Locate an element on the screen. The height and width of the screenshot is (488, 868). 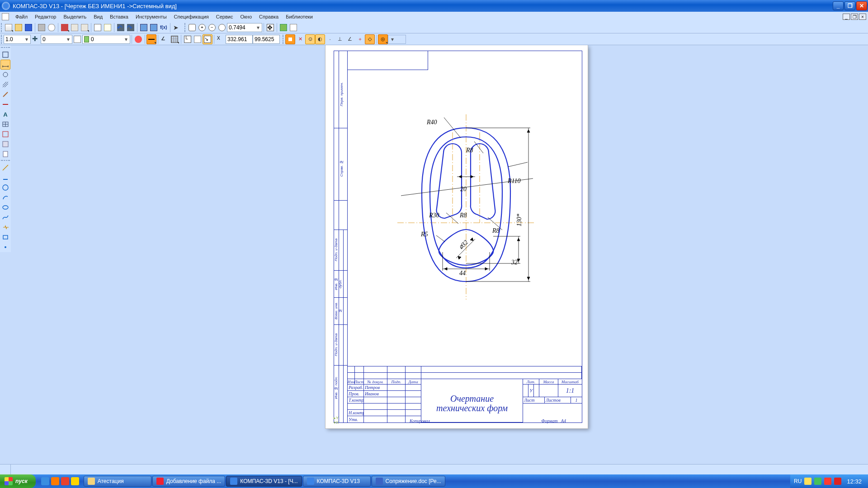
menu-service: Сервис is located at coordinates (225, 17).